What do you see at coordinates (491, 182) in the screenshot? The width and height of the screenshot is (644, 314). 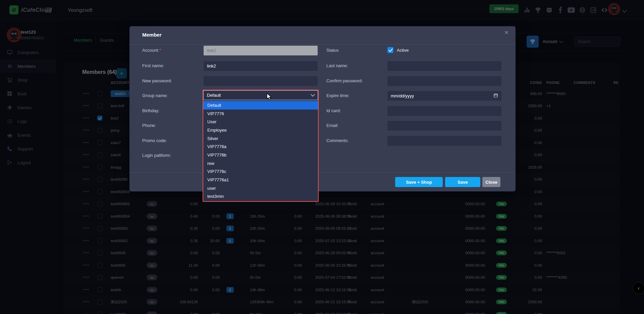 I see `close-button: Close` at bounding box center [491, 182].